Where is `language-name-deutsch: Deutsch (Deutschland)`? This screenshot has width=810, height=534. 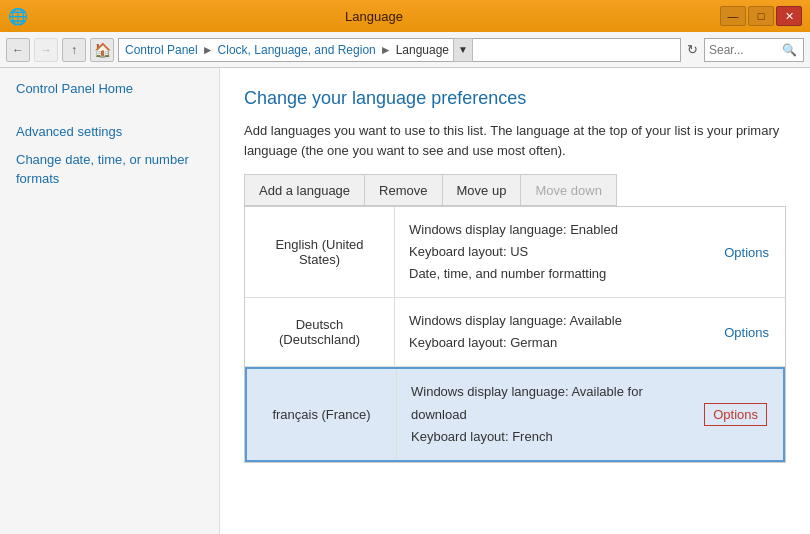 language-name-deutsch: Deutsch (Deutschland) is located at coordinates (320, 332).